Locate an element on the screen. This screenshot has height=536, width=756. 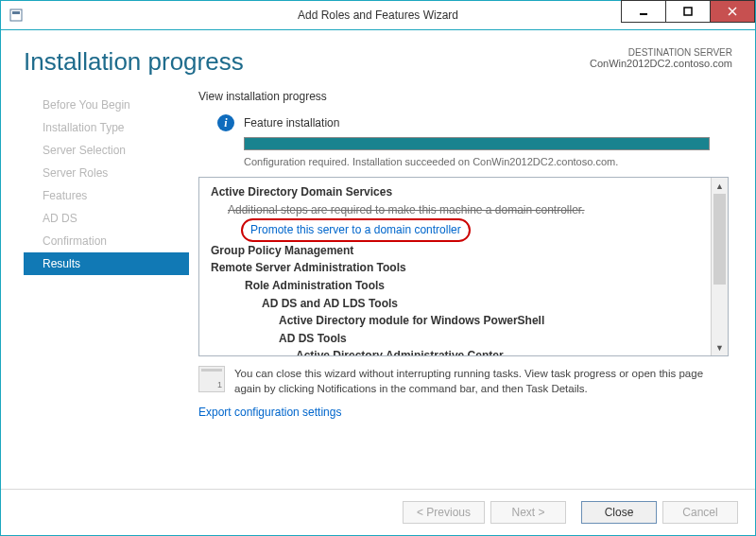
content-heading: View installation progress is located at coordinates (465, 96).